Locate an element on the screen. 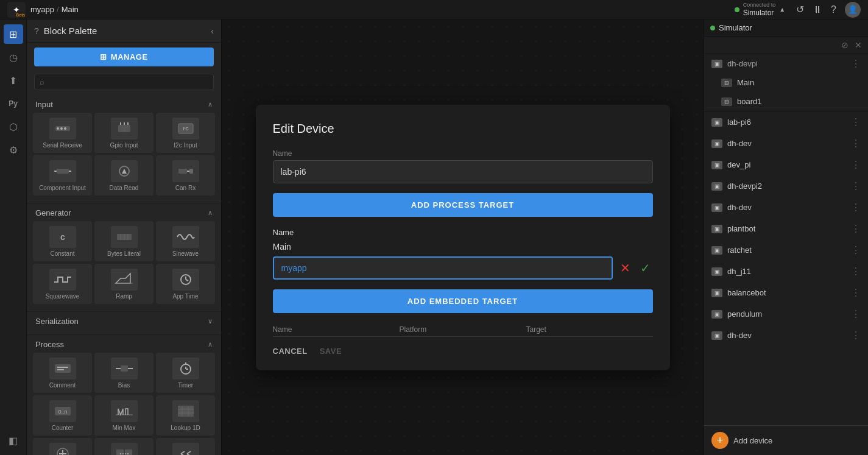 The width and height of the screenshot is (868, 455). device-item-lab-pi6: ▣ lab-pi6 ⋮ is located at coordinates (786, 122).